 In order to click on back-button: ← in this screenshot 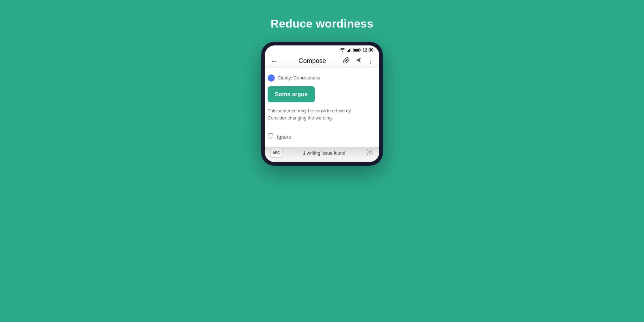, I will do `click(274, 61)`.